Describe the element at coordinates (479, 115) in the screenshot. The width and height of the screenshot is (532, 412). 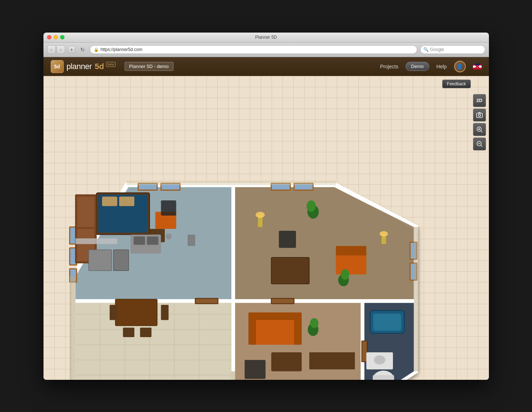
I see `camera-icon` at that location.